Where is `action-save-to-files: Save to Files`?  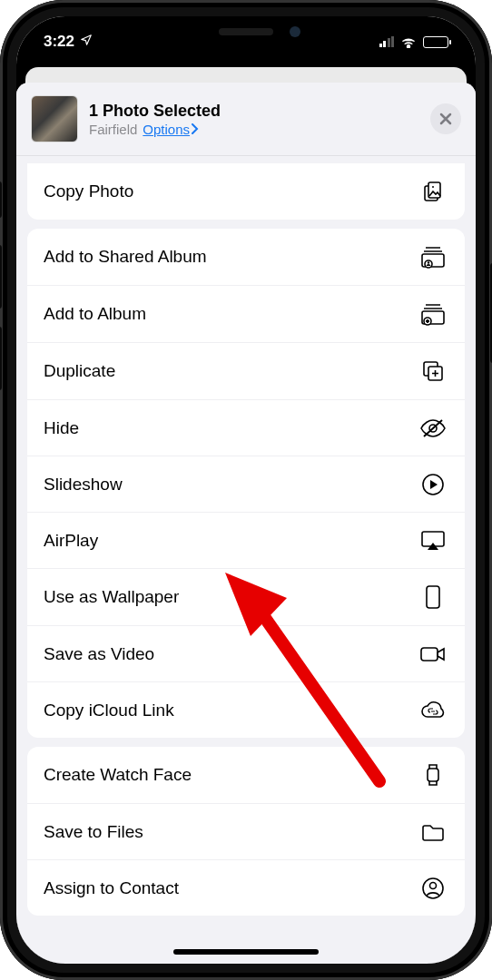
action-save-to-files: Save to Files is located at coordinates (246, 831).